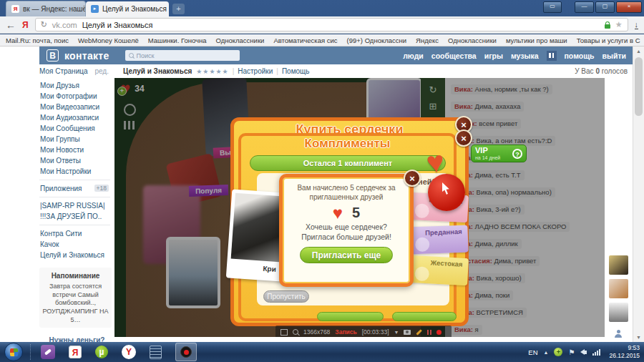 This screenshot has width=644, height=362. I want to click on person-icon, so click(618, 333).